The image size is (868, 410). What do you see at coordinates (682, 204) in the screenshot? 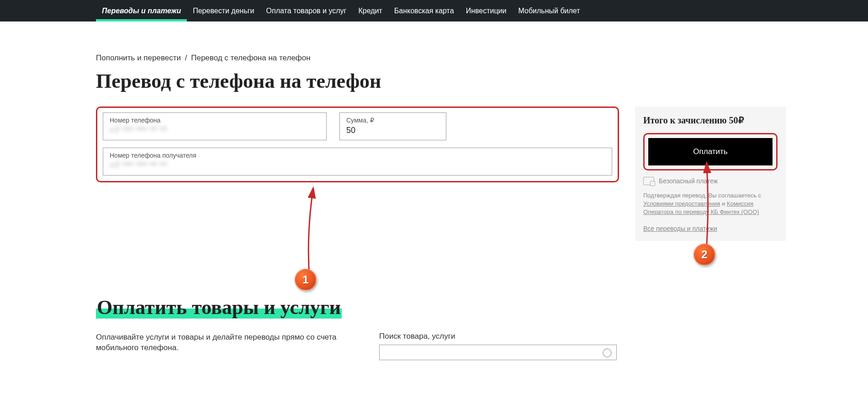
I see `terms-link-conditions: Условиями предоставления` at bounding box center [682, 204].